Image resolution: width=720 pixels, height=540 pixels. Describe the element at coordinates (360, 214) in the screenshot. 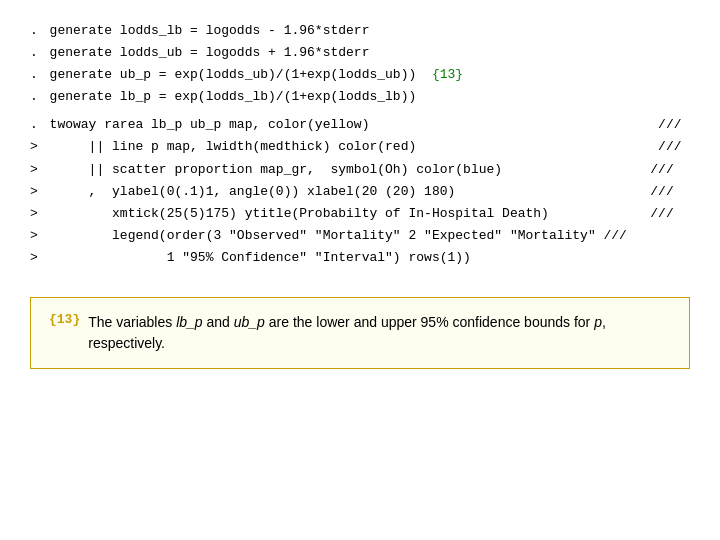

I see `code-line-tw5: > xmtick(25(5)175) ytitle(Probabilty of …` at that location.